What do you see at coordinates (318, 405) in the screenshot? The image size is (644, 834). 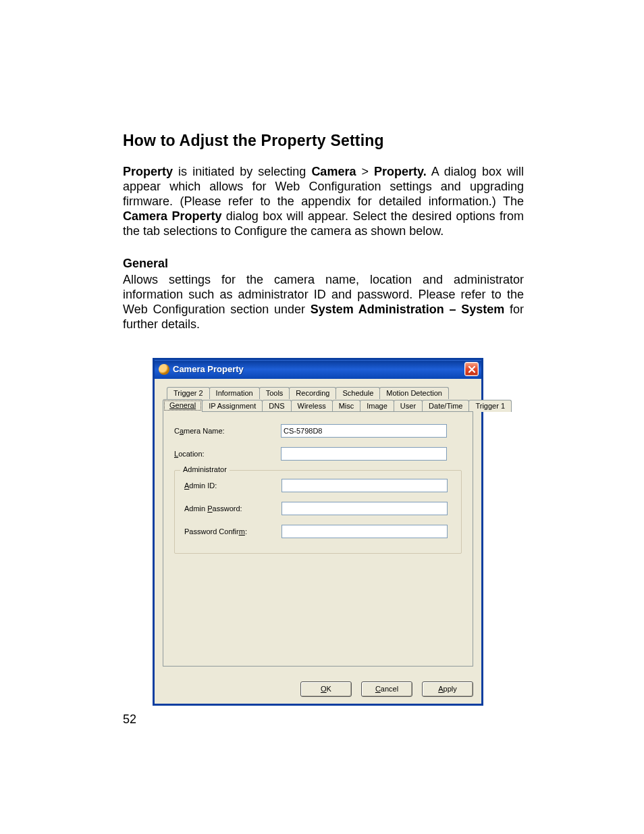 I see `tab-row-front: General IP Assignment DNS Wireless Misc …` at bounding box center [318, 405].